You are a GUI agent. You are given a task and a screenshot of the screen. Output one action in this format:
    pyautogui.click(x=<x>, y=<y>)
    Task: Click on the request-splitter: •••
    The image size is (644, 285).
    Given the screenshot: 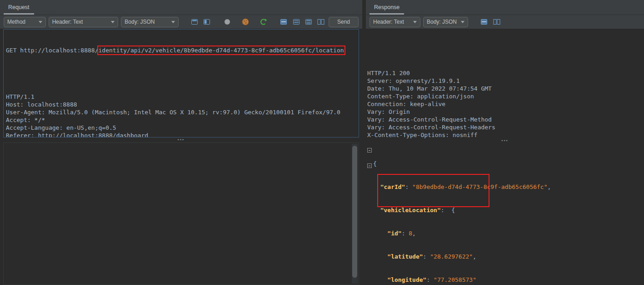 What is the action you would take?
    pyautogui.click(x=181, y=140)
    